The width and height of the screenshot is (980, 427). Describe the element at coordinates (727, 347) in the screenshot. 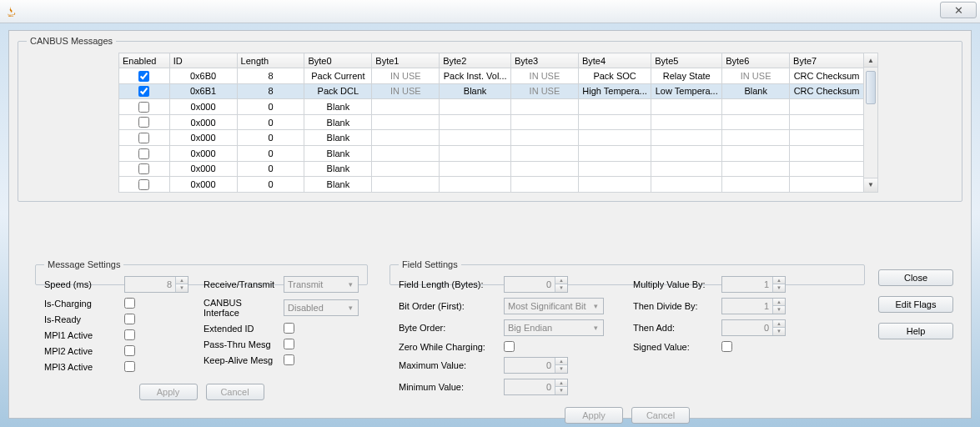

I see `signed-checkbox` at that location.